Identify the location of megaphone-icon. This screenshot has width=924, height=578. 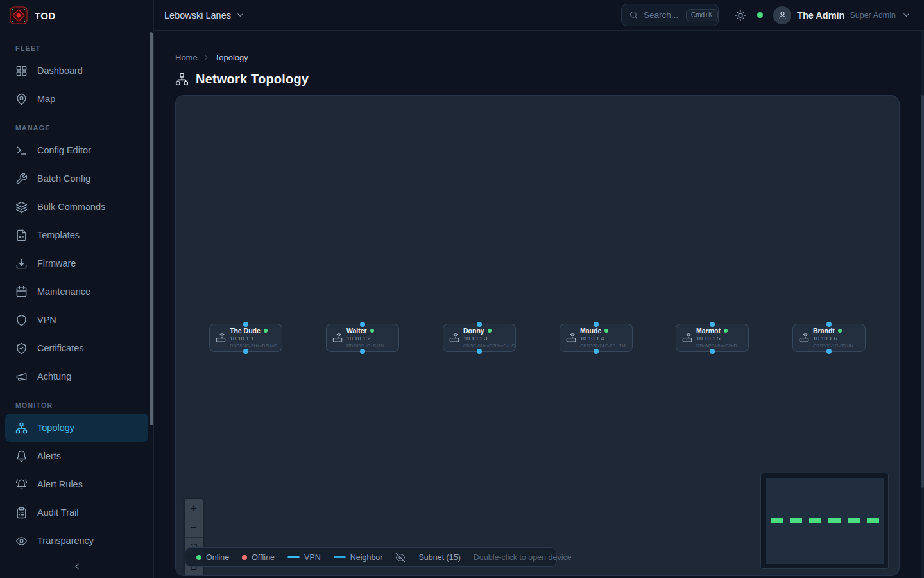
(22, 376).